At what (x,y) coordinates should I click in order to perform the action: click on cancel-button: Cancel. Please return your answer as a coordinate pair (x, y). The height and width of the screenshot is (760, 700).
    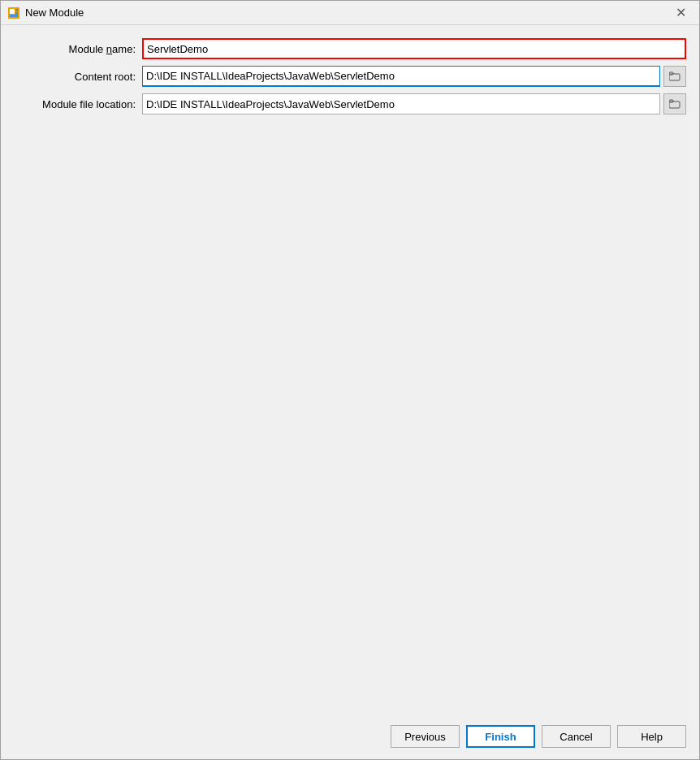
    Looking at the image, I should click on (577, 736).